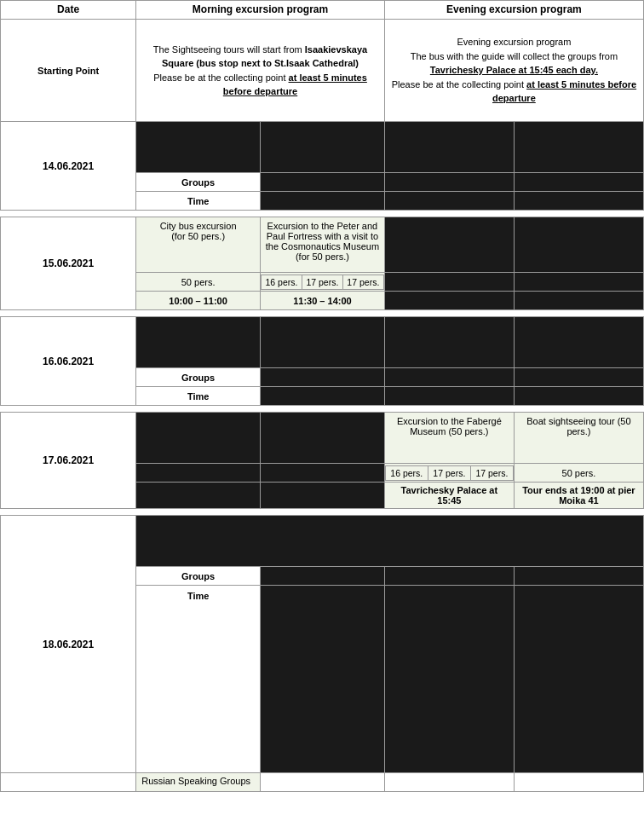  I want to click on morning-start-text2: Please be at the collecting point, so click(221, 78).